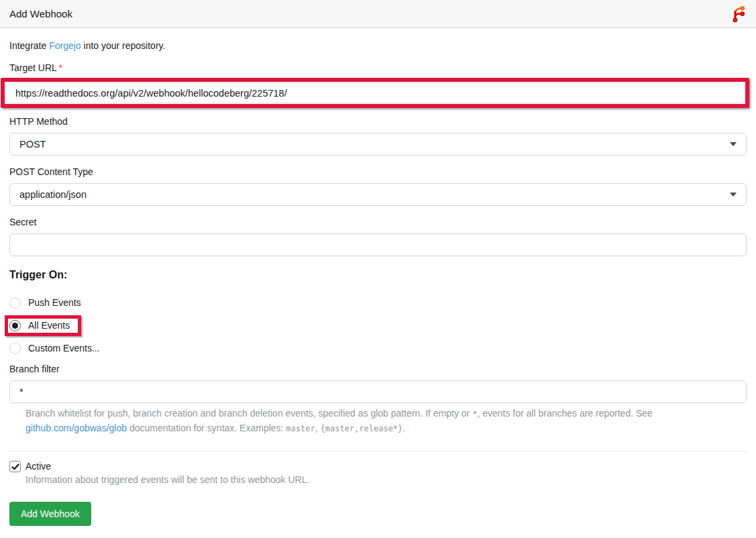 The height and width of the screenshot is (538, 756). I want to click on custom-events-label: Custom Events..., so click(64, 349).